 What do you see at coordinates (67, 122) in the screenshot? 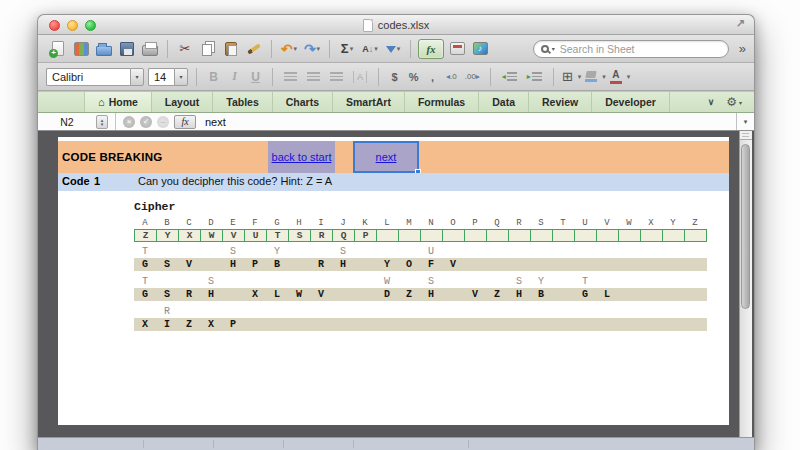
I see `name-box: N2` at bounding box center [67, 122].